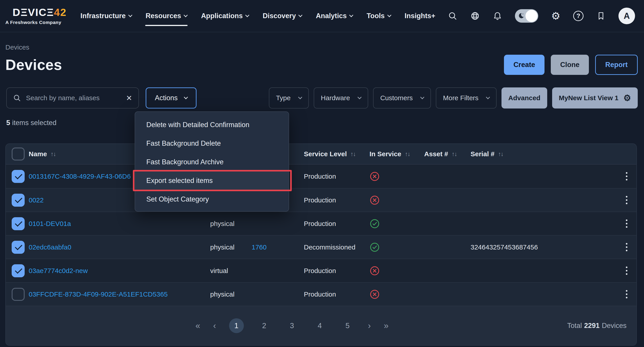 The width and height of the screenshot is (644, 347). I want to click on search-box: ✕, so click(72, 98).